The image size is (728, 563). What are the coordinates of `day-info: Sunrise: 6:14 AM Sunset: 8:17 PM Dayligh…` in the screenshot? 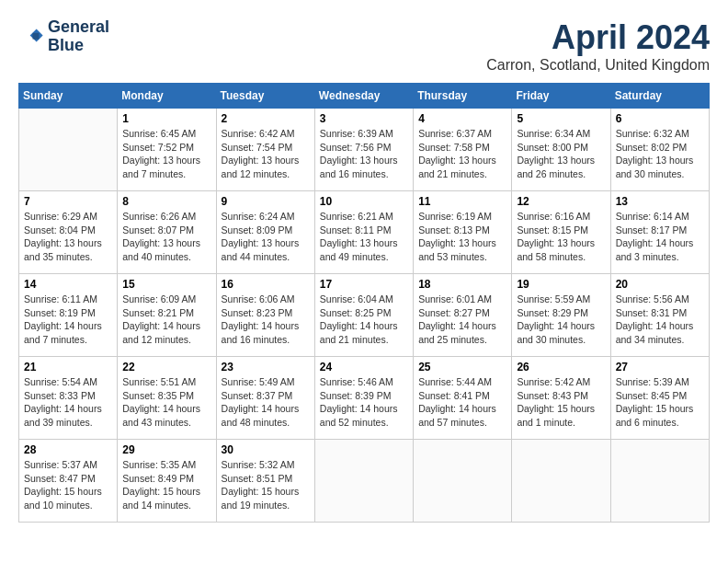 It's located at (660, 237).